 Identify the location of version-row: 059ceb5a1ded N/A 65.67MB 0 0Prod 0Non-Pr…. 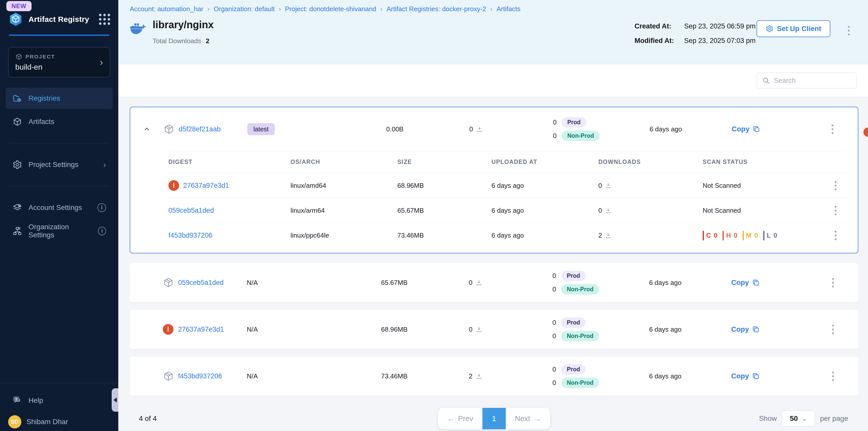
(494, 283).